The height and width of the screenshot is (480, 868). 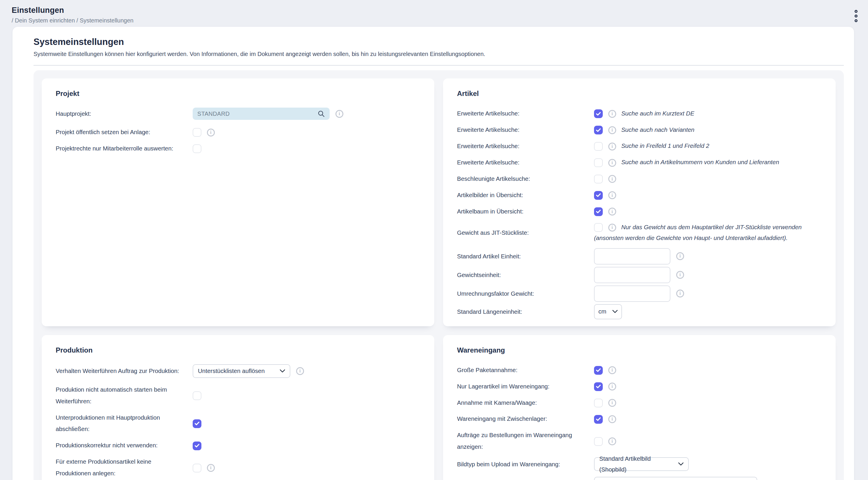 What do you see at coordinates (238, 132) in the screenshot?
I see `setting-row: Projekt öffentlich setzen bei Anlage:` at bounding box center [238, 132].